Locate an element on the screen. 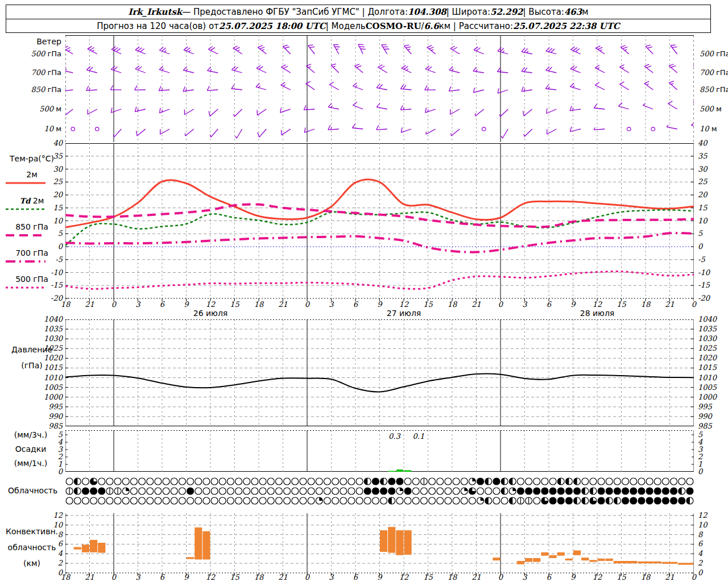 Image resolution: width=728 pixels, height=582 pixels. temp-legend-label: 700 гПа is located at coordinates (32, 253).